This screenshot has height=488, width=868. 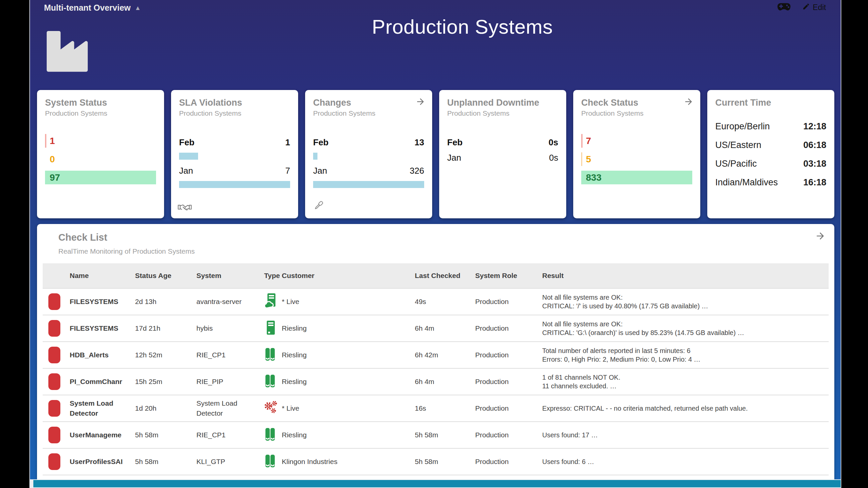 What do you see at coordinates (445, 302) in the screenshot?
I see `last-checked: 49s` at bounding box center [445, 302].